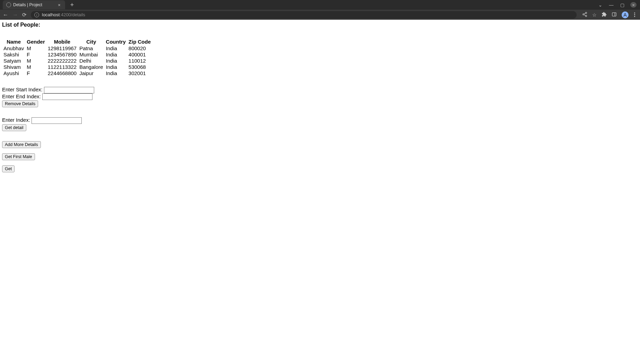  Describe the element at coordinates (619, 5) in the screenshot. I see `window-controls: ⌄ — ▢ ×` at that location.